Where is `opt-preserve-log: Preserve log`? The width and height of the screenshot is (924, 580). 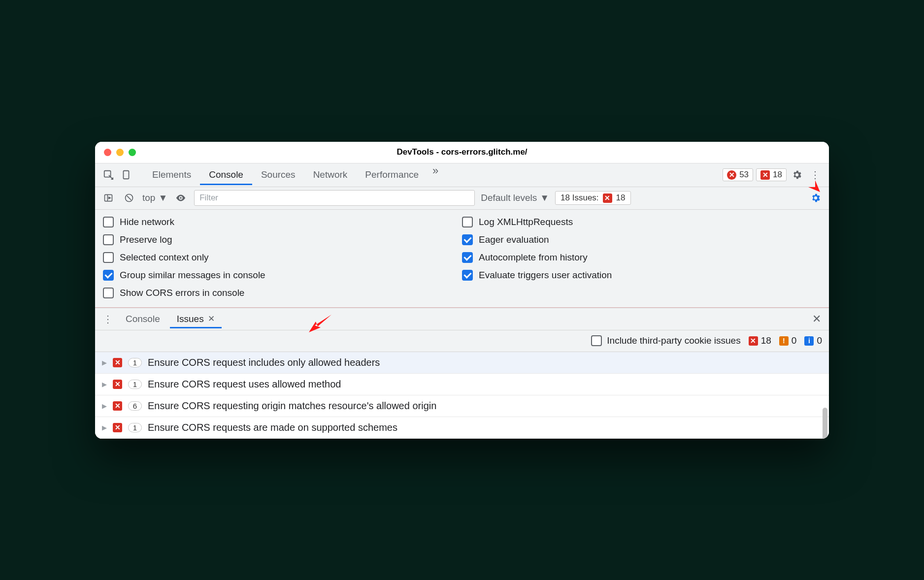
opt-preserve-log: Preserve log is located at coordinates (283, 240).